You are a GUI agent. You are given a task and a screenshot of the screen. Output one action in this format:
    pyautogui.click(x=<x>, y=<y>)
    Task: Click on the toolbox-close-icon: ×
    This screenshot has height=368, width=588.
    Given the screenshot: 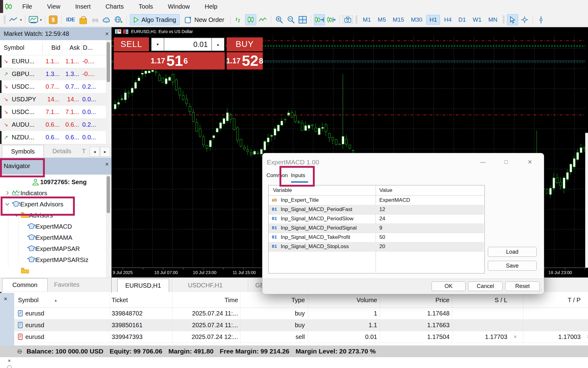 What is the action you would take?
    pyautogui.click(x=6, y=299)
    